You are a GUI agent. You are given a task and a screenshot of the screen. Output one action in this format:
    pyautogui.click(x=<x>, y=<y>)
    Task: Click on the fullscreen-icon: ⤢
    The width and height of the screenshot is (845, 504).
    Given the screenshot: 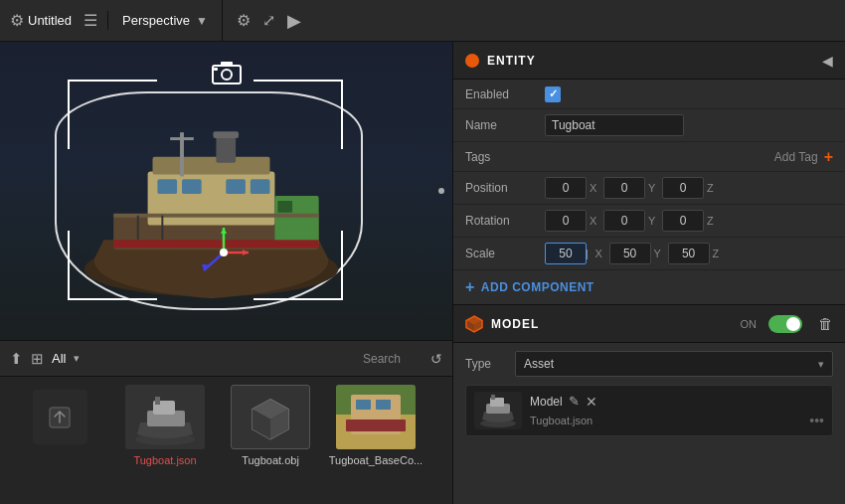 What is the action you would take?
    pyautogui.click(x=268, y=20)
    